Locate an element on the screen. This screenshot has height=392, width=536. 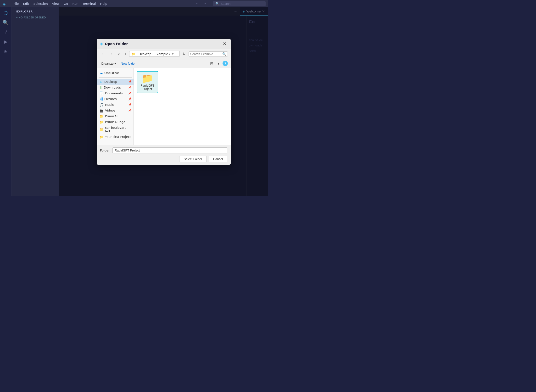
sidebar-item-pictures: 🖼 Pictures 📌 is located at coordinates (115, 99).